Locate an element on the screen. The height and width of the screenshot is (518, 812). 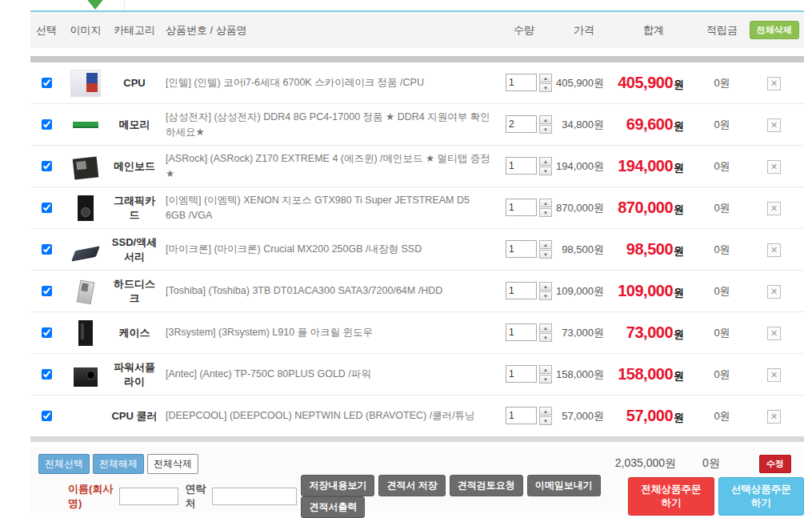
select-all-button: 전체선택 is located at coordinates (64, 464).